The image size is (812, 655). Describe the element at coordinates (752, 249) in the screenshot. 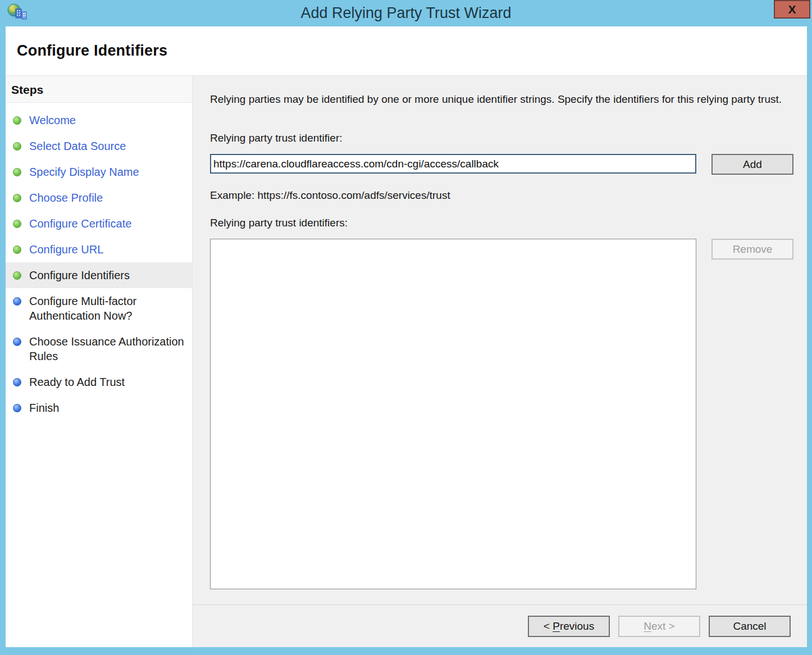

I see `remove-button: Remove` at that location.